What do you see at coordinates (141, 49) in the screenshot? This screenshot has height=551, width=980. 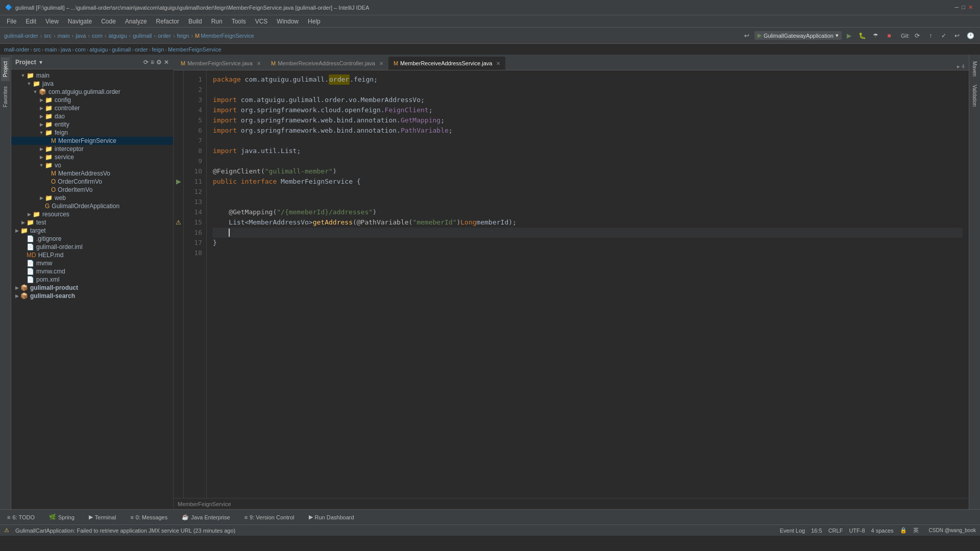 I see `nav-order: order` at bounding box center [141, 49].